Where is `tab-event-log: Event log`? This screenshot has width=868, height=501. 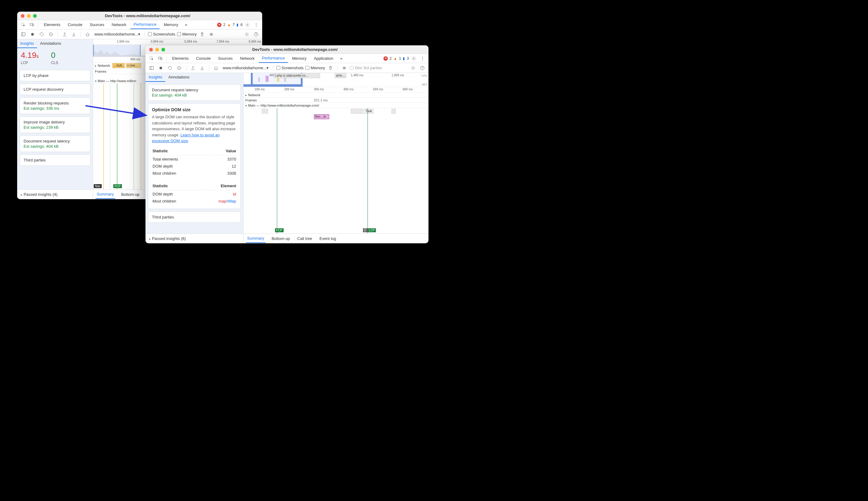
tab-event-log: Event log is located at coordinates (328, 238).